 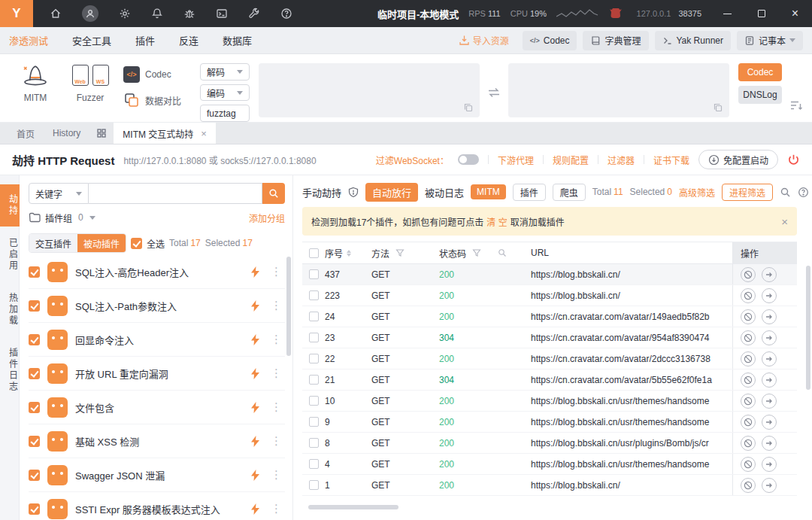 I want to click on data-compare-tool: 数据对比, so click(x=157, y=100).